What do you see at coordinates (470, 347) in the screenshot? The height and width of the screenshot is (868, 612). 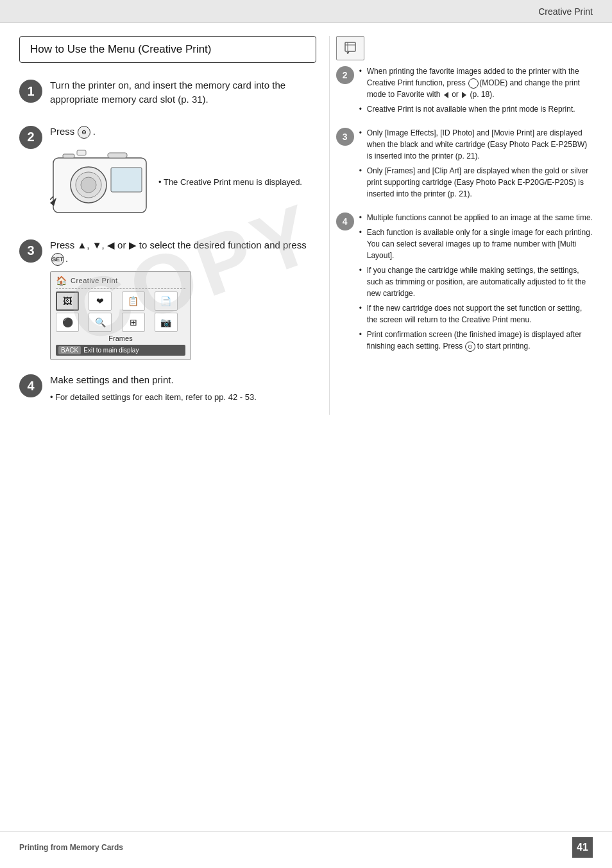 I see `print-start-icon: ⊙` at bounding box center [470, 347].